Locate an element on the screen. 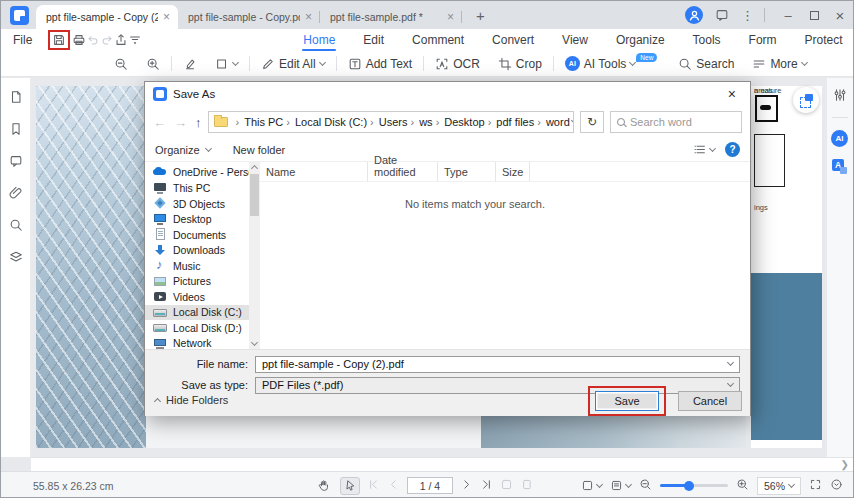 The height and width of the screenshot is (498, 854). previous-page-button is located at coordinates (394, 486).